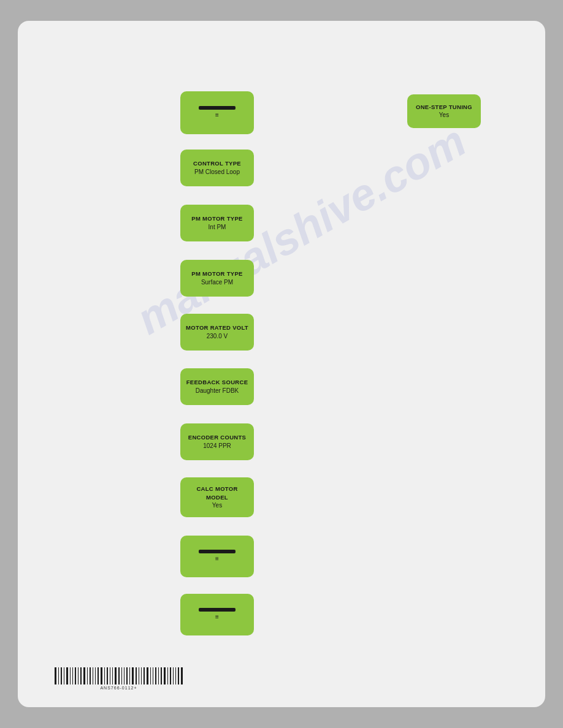 The width and height of the screenshot is (563, 728). Describe the element at coordinates (217, 391) in the screenshot. I see `btn-value: Daughter FDBK` at that location.